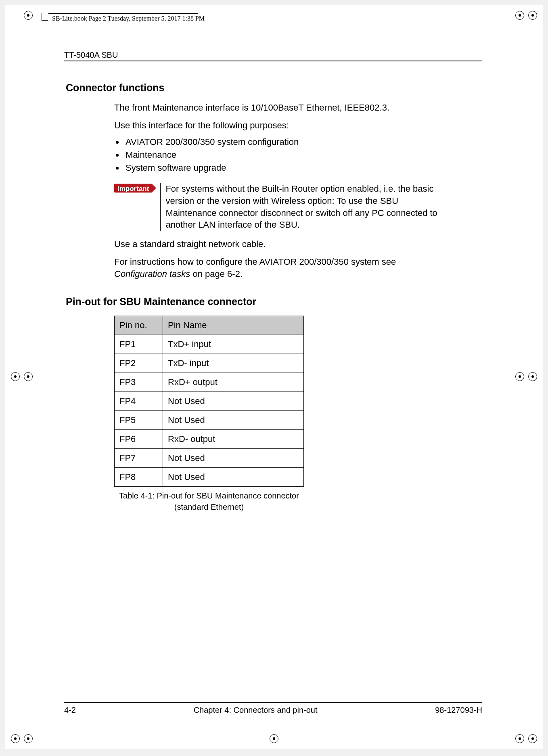  I want to click on important-callout: Important For systems without the Built-…, so click(278, 207).